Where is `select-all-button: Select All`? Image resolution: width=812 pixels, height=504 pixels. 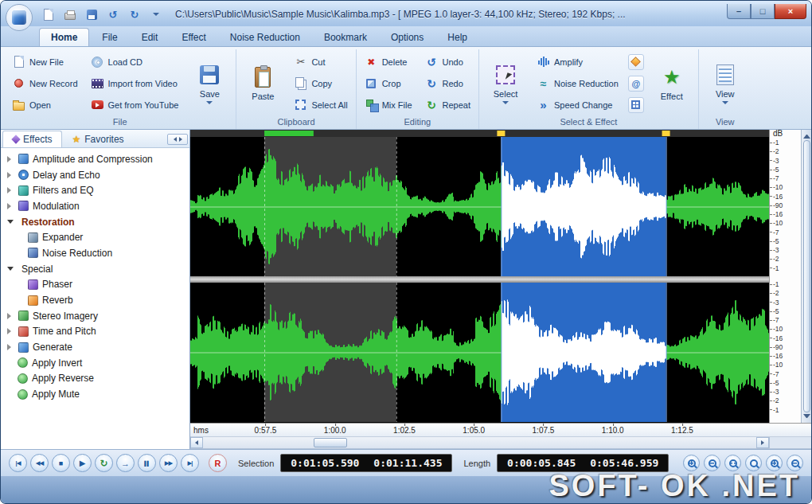 select-all-button: Select All is located at coordinates (320, 105).